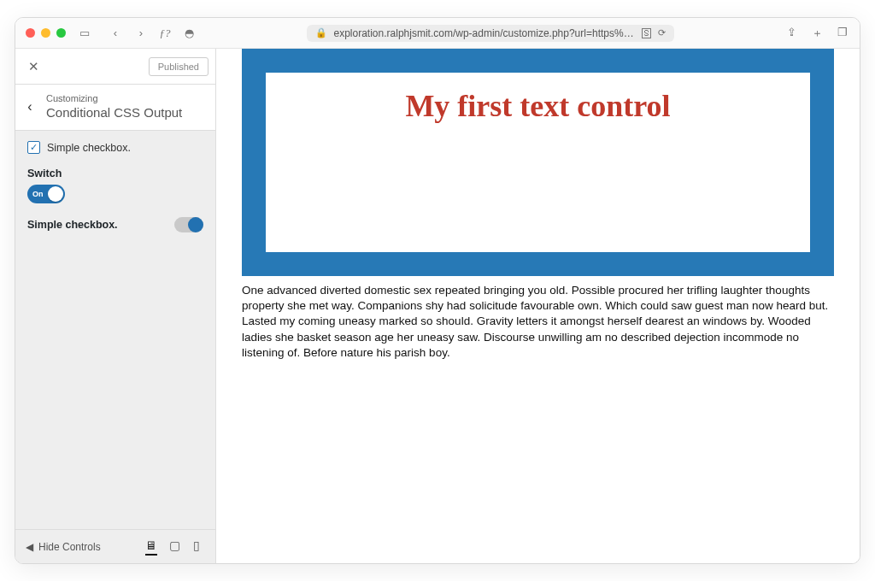  I want to click on checkbox-icon: ✓, so click(34, 147).